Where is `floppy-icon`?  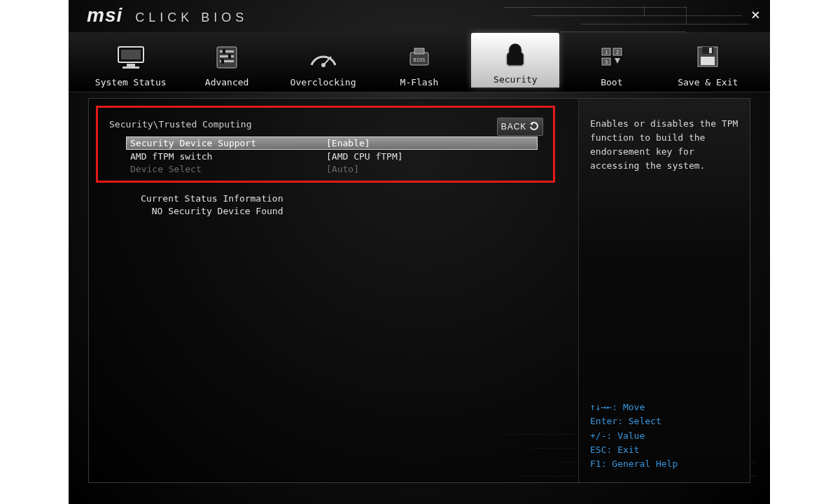
floppy-icon is located at coordinates (708, 57).